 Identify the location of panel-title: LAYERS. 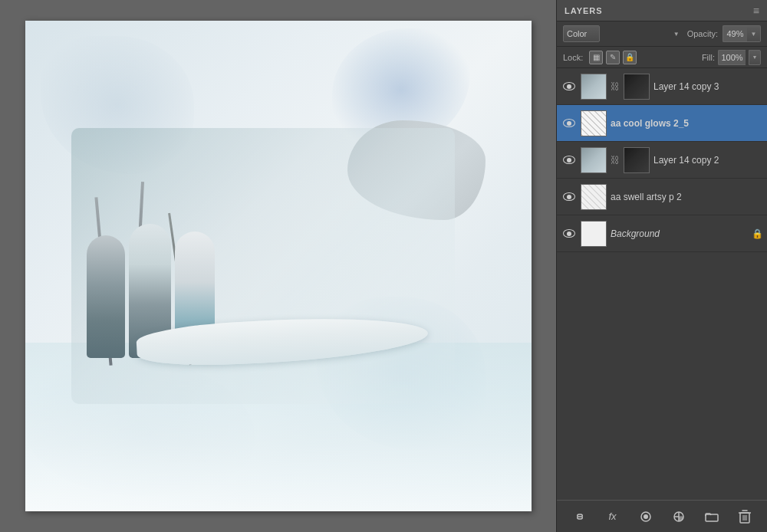
(584, 11).